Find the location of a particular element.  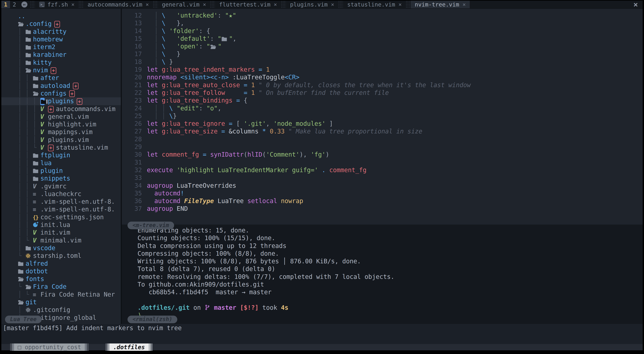

code-line-37: 37augroup END is located at coordinates (382, 209).